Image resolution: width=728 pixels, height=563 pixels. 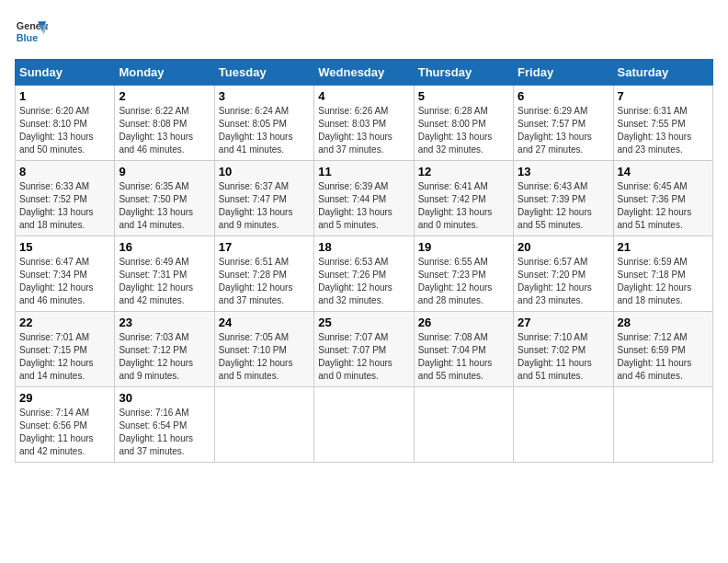 I want to click on day-info: Sunrise: 6:33 AM Sunset: 7:52 PM Dayligh…, so click(x=64, y=206).